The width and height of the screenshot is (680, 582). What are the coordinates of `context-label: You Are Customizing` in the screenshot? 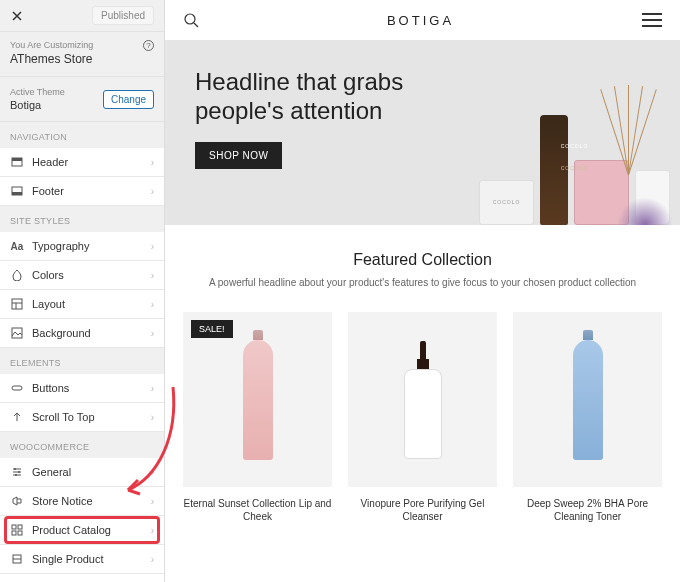 It's located at (82, 45).